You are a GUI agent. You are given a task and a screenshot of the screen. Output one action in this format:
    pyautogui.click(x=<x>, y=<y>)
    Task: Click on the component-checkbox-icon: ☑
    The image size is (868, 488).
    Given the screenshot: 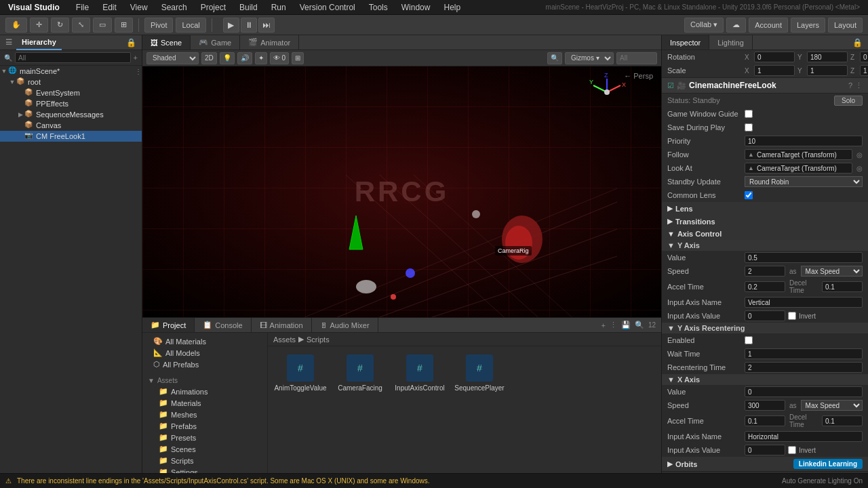 What is the action you would take?
    pyautogui.click(x=671, y=85)
    